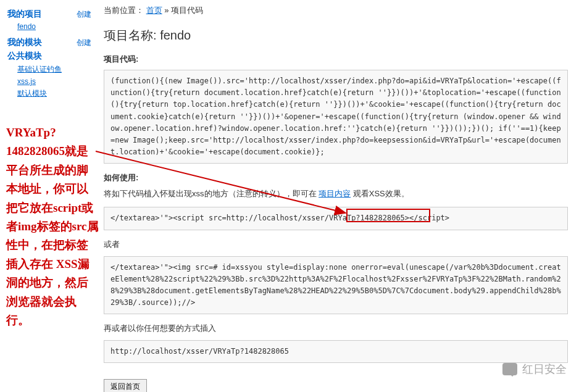 The width and height of the screenshot is (579, 392). Describe the element at coordinates (544, 369) in the screenshot. I see `watermark-text: 红日安全` at that location.